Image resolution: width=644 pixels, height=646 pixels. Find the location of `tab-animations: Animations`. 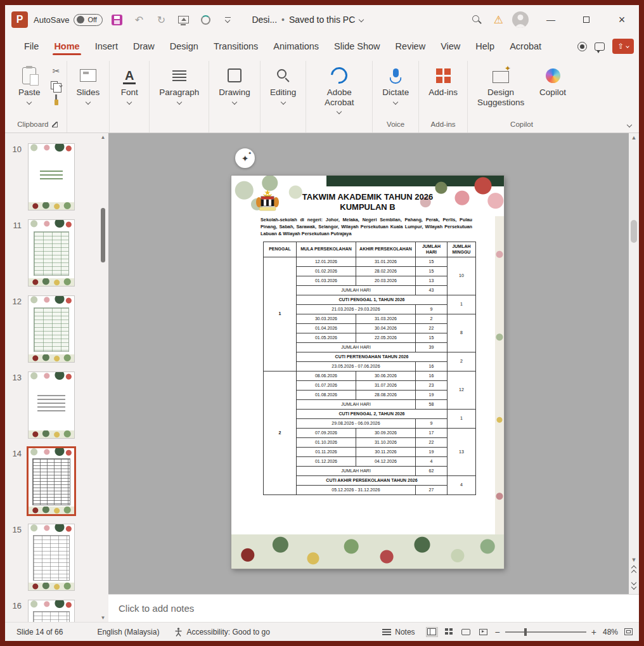

tab-animations: Animations is located at coordinates (296, 48).